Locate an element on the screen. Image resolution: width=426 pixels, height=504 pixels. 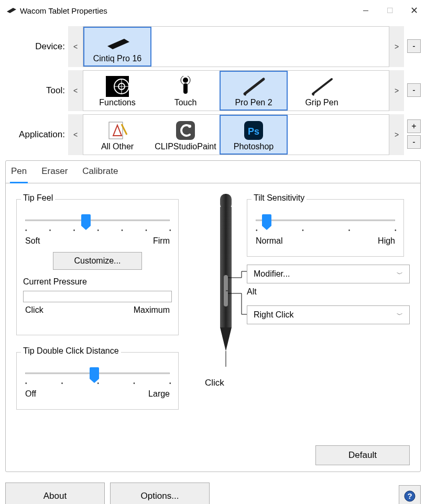
tool-item-pro-pen-2: Pro Pen 2 is located at coordinates (254, 91).